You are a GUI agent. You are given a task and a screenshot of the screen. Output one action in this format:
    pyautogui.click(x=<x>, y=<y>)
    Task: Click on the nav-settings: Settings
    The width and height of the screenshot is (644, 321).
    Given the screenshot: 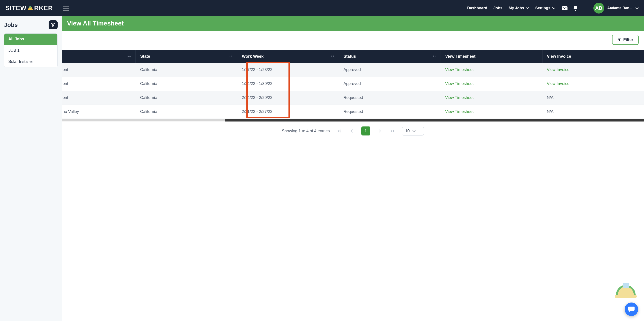 What is the action you would take?
    pyautogui.click(x=545, y=8)
    